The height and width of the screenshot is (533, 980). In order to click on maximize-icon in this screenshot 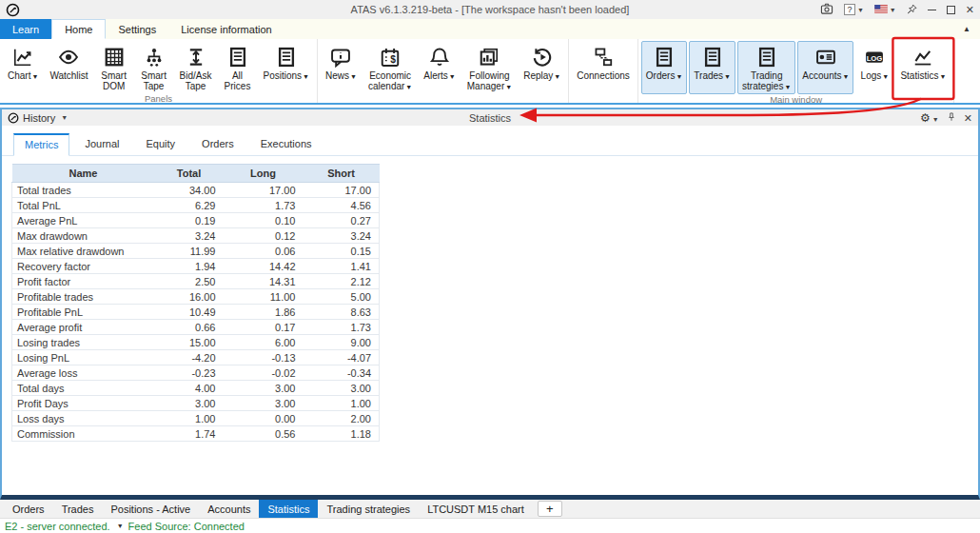, I will do `click(951, 10)`.